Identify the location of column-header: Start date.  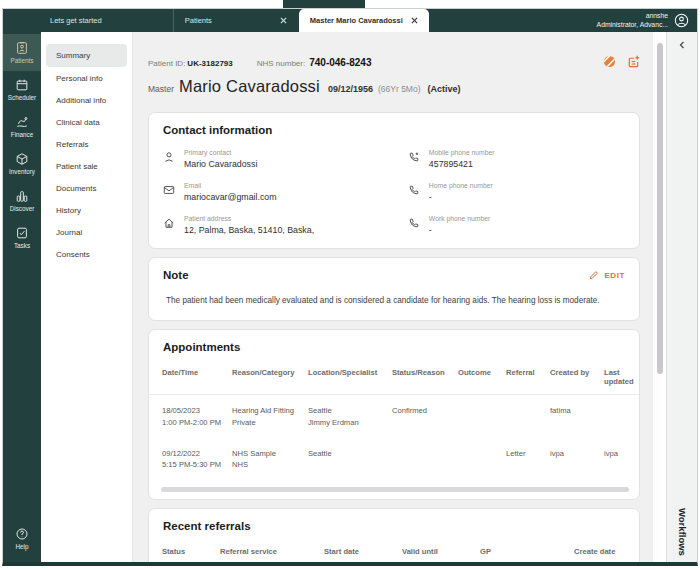
(363, 552).